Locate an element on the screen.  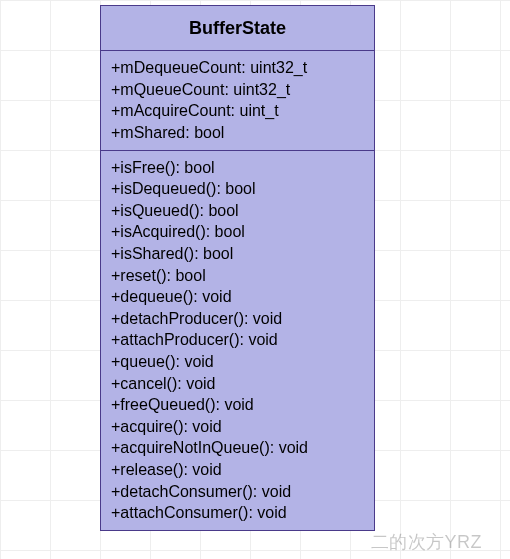
uml-operation: +isDequeued(): bool is located at coordinates (238, 189).